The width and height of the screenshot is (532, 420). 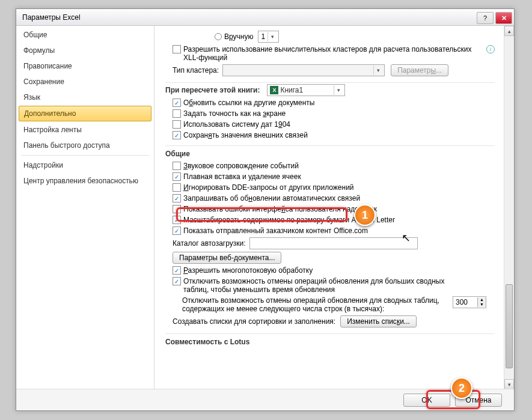 I want to click on chk-1904, so click(x=177, y=124).